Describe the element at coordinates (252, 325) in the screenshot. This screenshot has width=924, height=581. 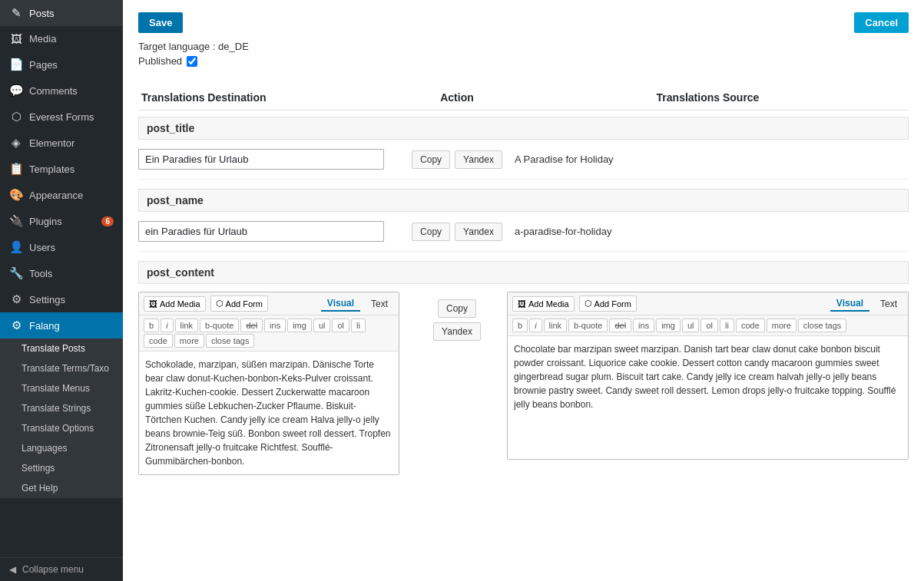
I see `dest-fmt-del: del` at that location.